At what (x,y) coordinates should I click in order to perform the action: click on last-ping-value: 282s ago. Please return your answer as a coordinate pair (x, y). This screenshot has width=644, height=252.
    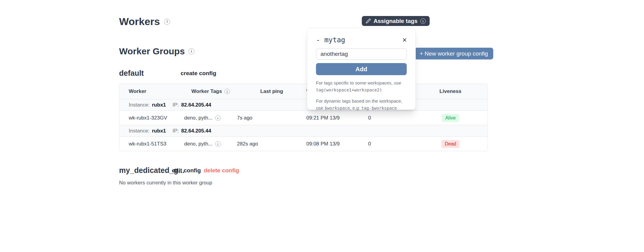
    Looking at the image, I should click on (272, 144).